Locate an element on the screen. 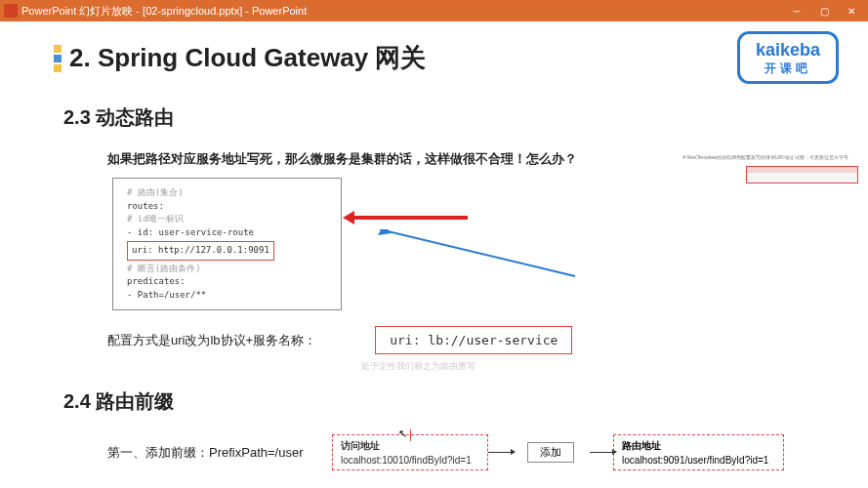  row1-src-title: 访问地址 is located at coordinates (410, 446).